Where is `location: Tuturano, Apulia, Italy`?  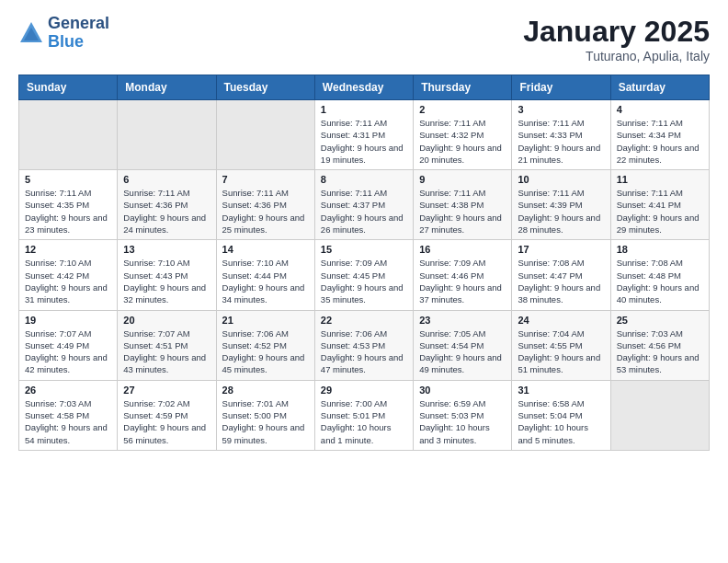
location: Tuturano, Apulia, Italy is located at coordinates (616, 56).